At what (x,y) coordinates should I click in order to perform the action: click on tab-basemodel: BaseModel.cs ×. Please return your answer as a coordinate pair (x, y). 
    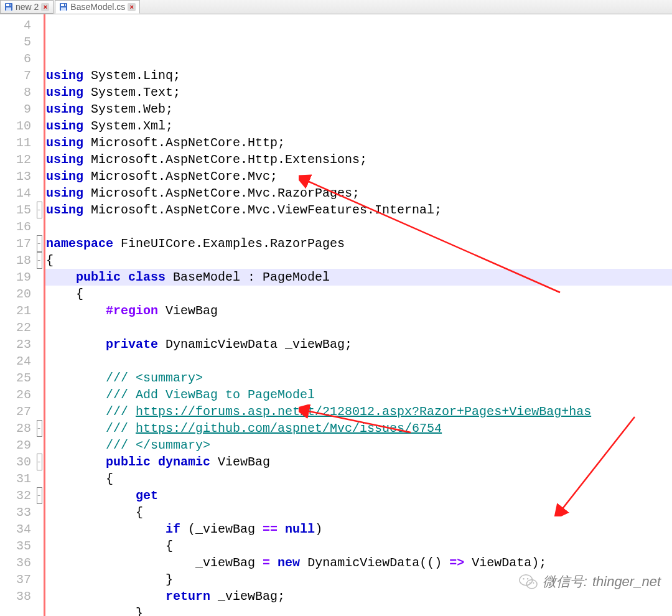
    Looking at the image, I should click on (97, 7).